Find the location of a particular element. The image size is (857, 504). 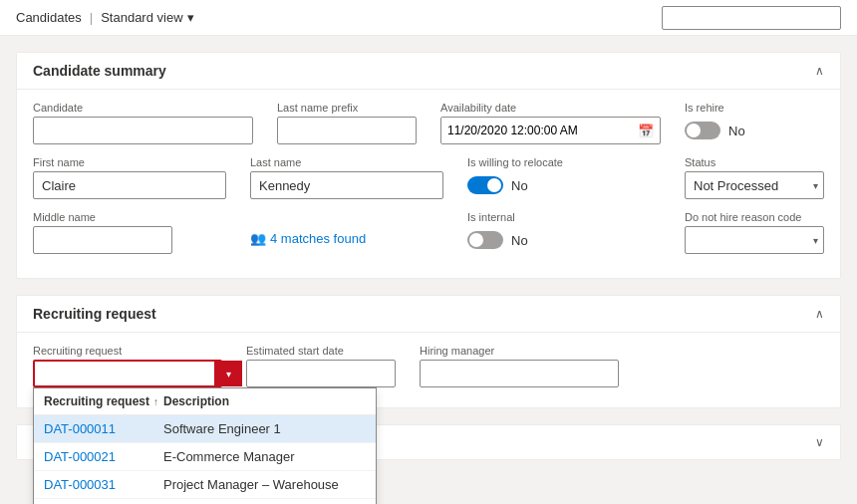

req-field-label: Recruiting request is located at coordinates (128, 351).